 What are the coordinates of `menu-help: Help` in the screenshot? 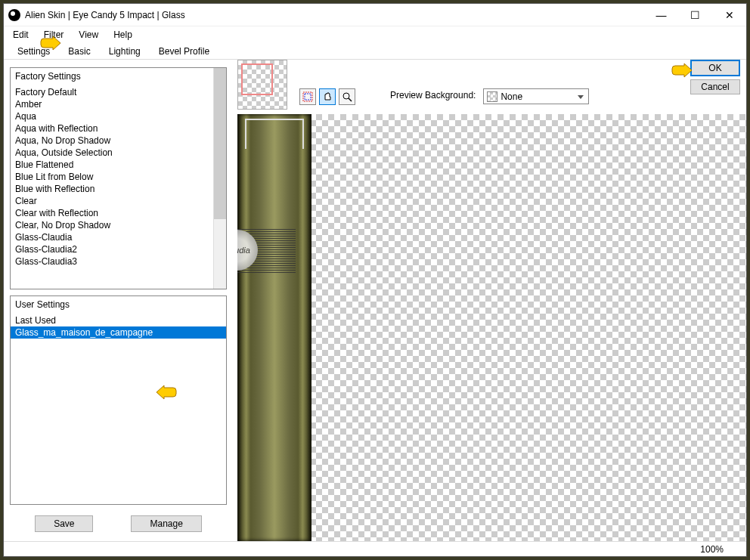 It's located at (122, 35).